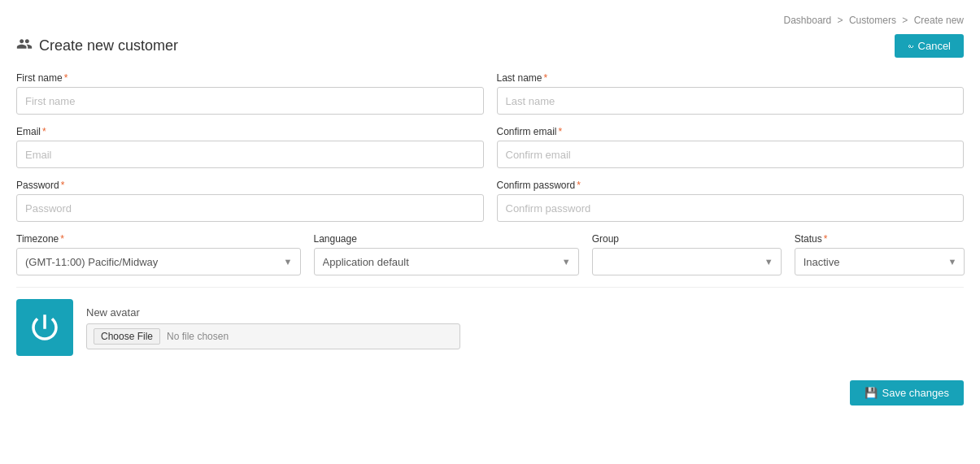  Describe the element at coordinates (62, 239) in the screenshot. I see `timezone-required: *` at that location.